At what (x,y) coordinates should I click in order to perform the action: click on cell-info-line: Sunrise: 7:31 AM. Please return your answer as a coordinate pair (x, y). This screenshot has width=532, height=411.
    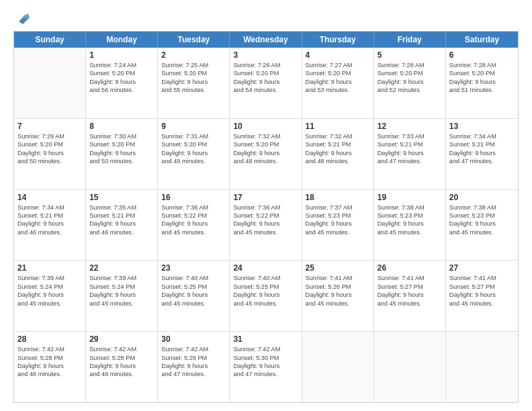
    Looking at the image, I should click on (193, 136).